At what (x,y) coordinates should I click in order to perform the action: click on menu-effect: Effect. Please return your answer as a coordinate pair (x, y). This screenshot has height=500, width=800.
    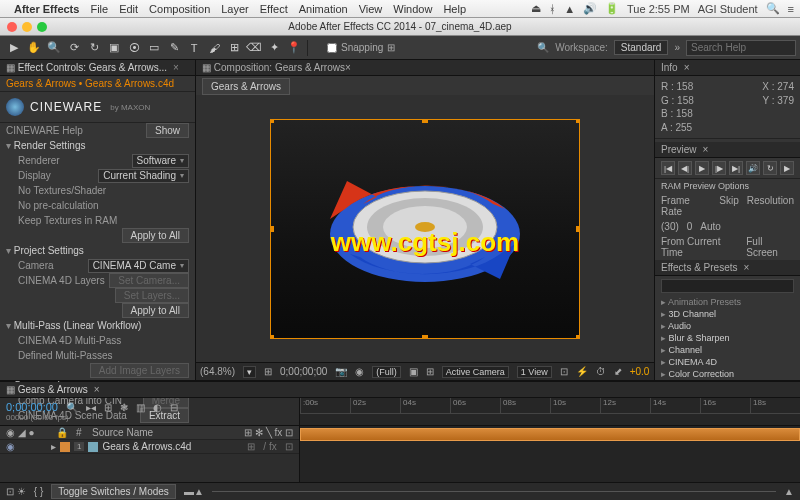
    Looking at the image, I should click on (274, 9).